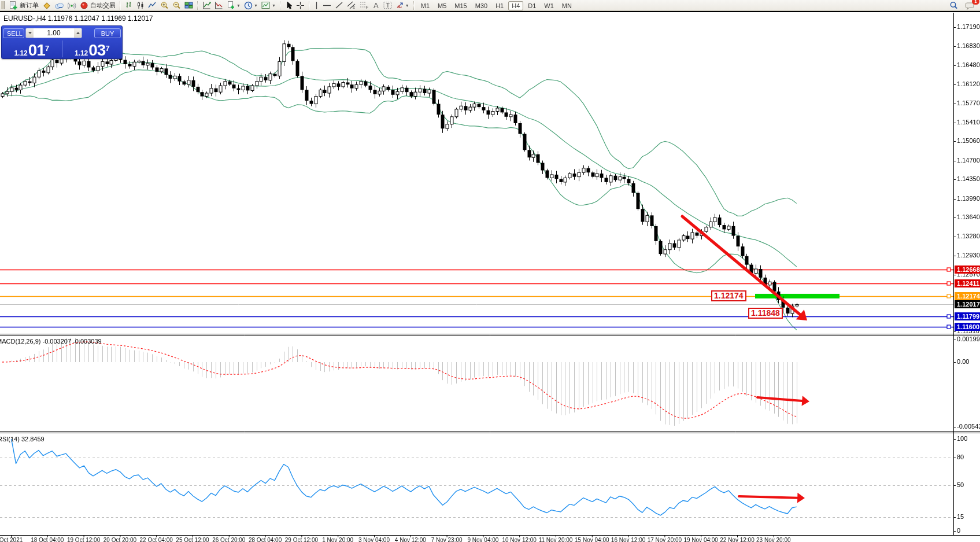 This screenshot has height=542, width=980. I want to click on text-label-icon: T, so click(387, 5).